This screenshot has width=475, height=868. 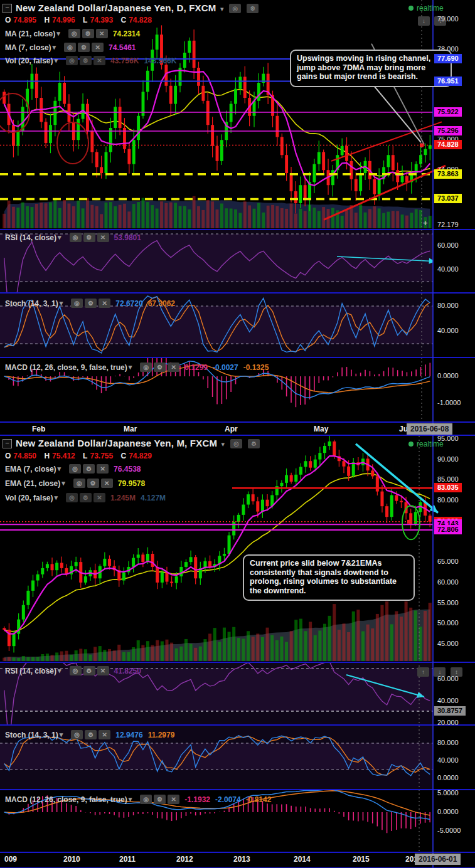 I want to click on y-axis-tick: 60.000, so click(x=448, y=582).